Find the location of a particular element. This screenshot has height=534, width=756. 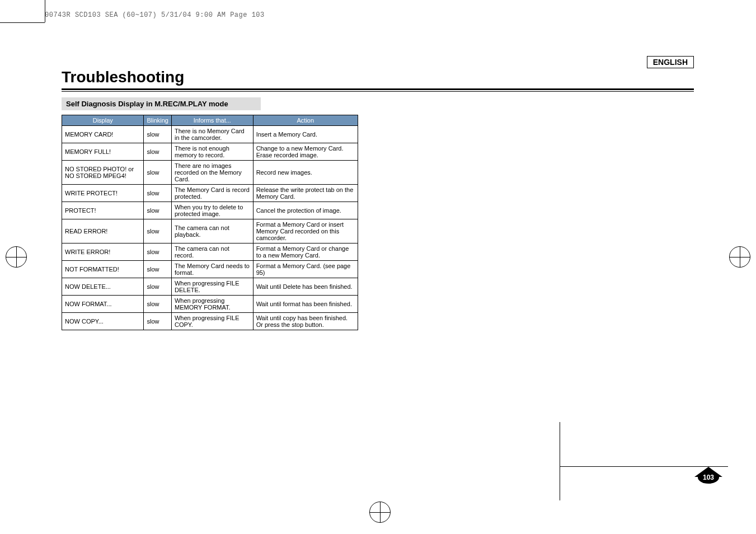

col-display: Display is located at coordinates (103, 121).